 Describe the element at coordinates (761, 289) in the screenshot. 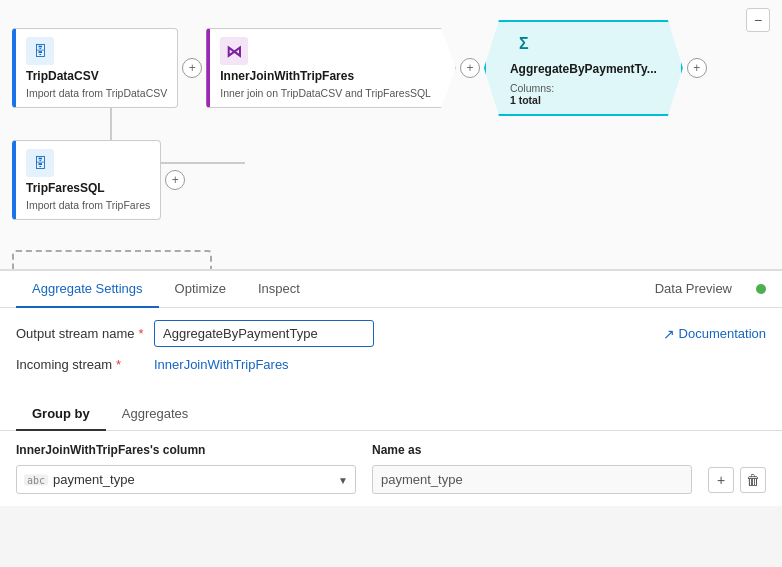

I see `status-indicator` at that location.